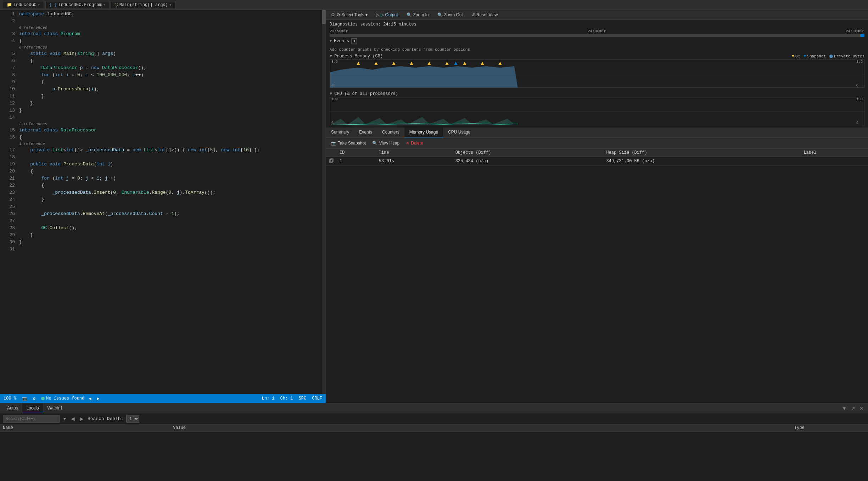  I want to click on code-line: _processedData.RemoveAt(_processedData.C…, so click(169, 214).